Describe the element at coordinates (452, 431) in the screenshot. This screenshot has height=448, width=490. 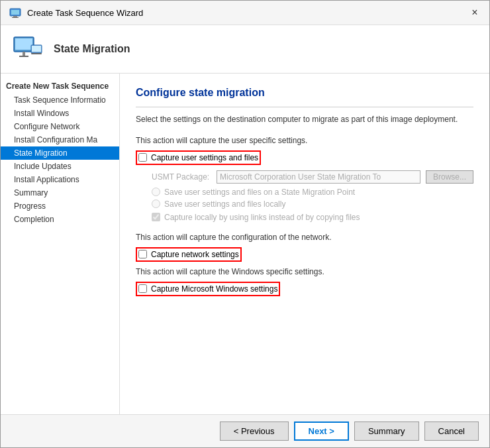
I see `cancel-button: Cancel` at that location.